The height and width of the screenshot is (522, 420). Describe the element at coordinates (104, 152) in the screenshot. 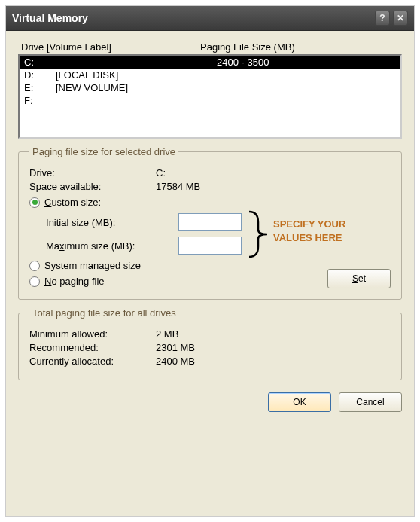

I see `selected-drive-legend: Paging file size for selected drive` at that location.